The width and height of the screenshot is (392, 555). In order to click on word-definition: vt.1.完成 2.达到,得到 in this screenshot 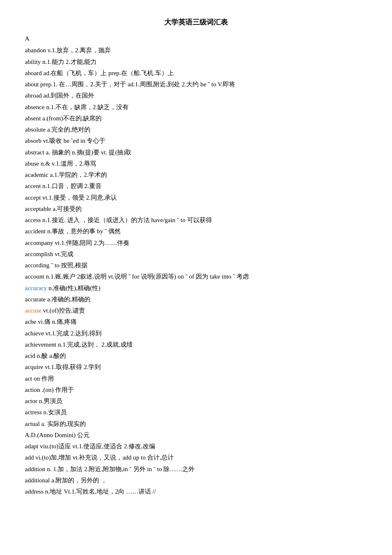, I will do `click(73, 333)`.